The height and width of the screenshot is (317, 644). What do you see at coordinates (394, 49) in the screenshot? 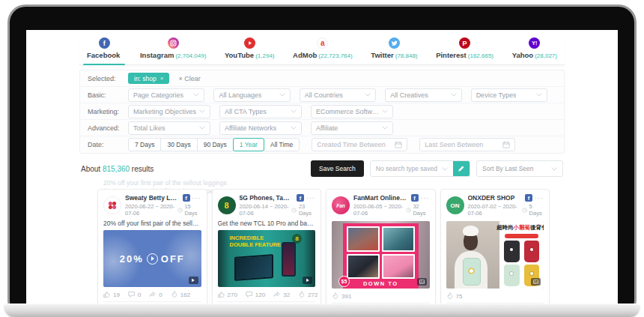
I see `tab-twitter: Twitter(78,848)` at bounding box center [394, 49].